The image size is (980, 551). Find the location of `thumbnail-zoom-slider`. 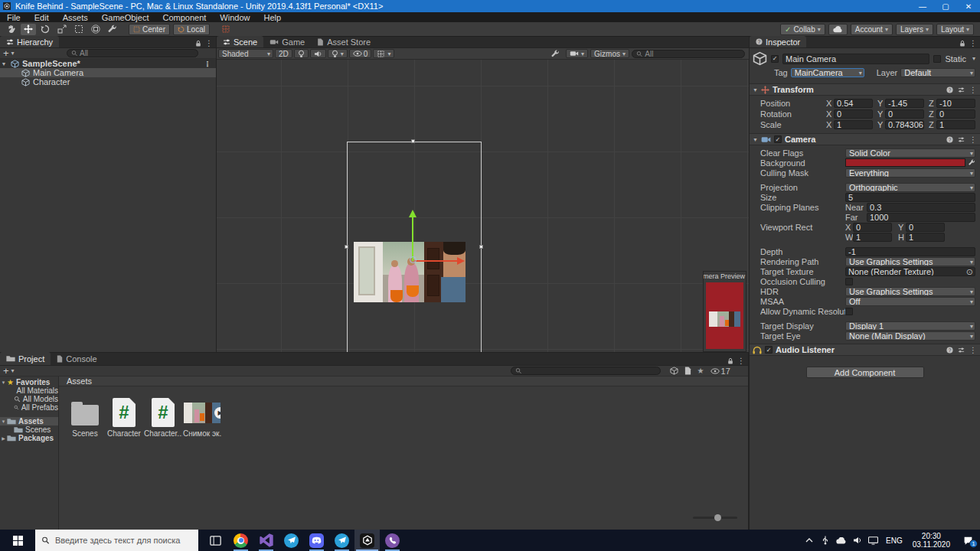

thumbnail-zoom-slider is located at coordinates (715, 517).